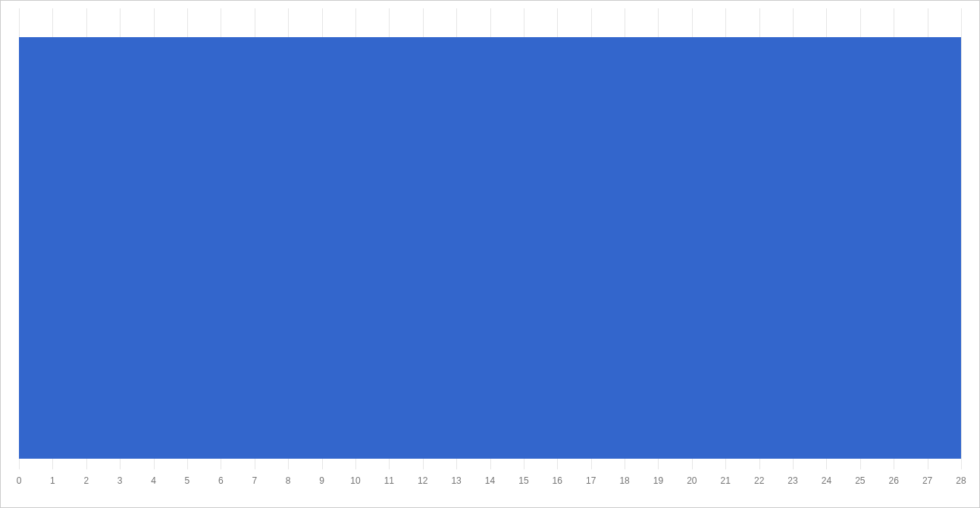 The height and width of the screenshot is (508, 980). What do you see at coordinates (255, 481) in the screenshot?
I see `x-tick-label: 7` at bounding box center [255, 481].